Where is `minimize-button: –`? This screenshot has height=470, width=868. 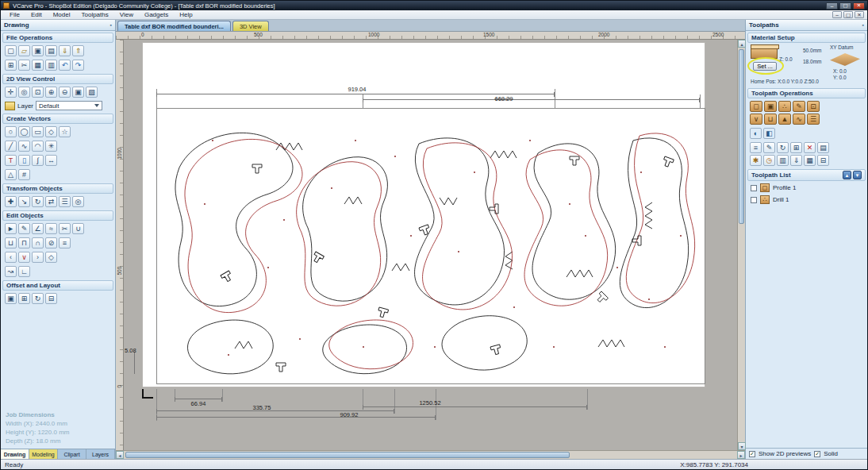
minimize-button: – is located at coordinates (832, 6).